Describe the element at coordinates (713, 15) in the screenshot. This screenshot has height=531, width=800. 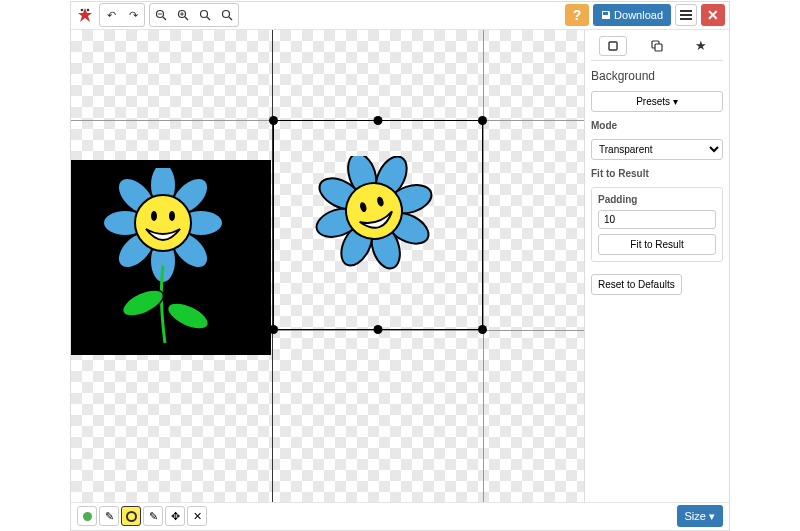
I see `close-button: ✕` at that location.